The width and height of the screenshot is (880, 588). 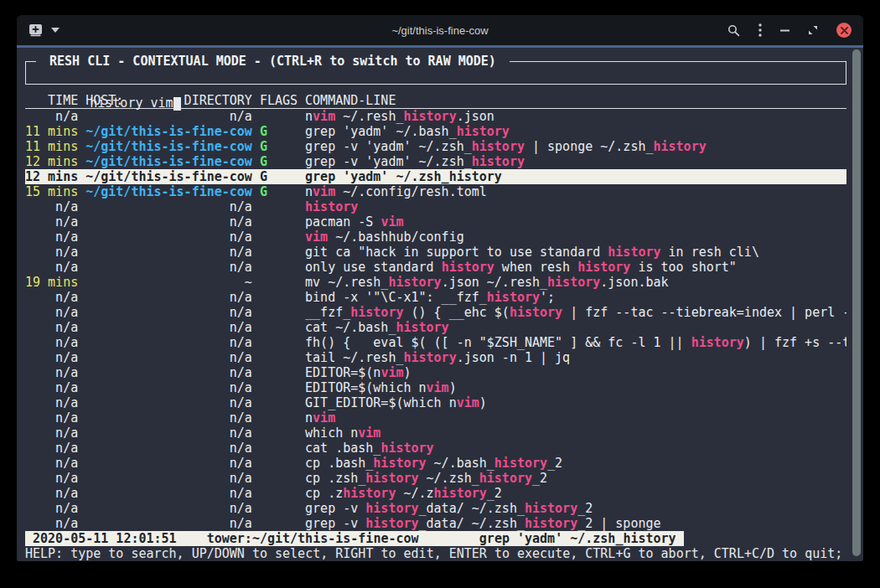 I want to click on minimize-icon, so click(x=784, y=30).